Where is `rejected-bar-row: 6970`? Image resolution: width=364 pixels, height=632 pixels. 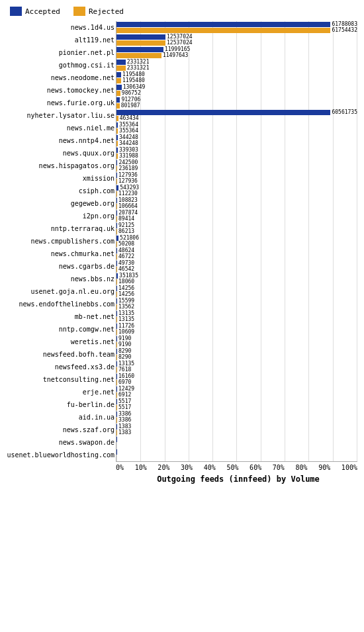 rejected-bar-row: 6970 is located at coordinates (237, 383).